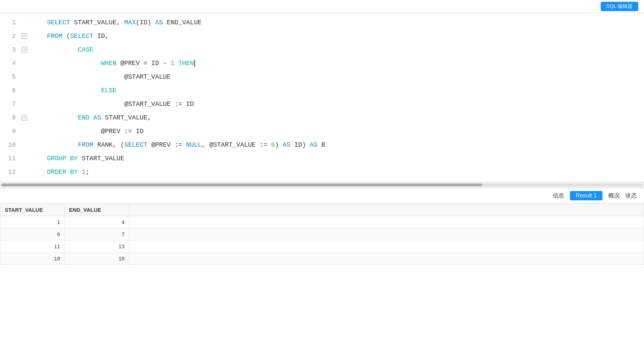 The width and height of the screenshot is (644, 342). I want to click on code-line-9: 9 @PREV := ID, so click(322, 131).